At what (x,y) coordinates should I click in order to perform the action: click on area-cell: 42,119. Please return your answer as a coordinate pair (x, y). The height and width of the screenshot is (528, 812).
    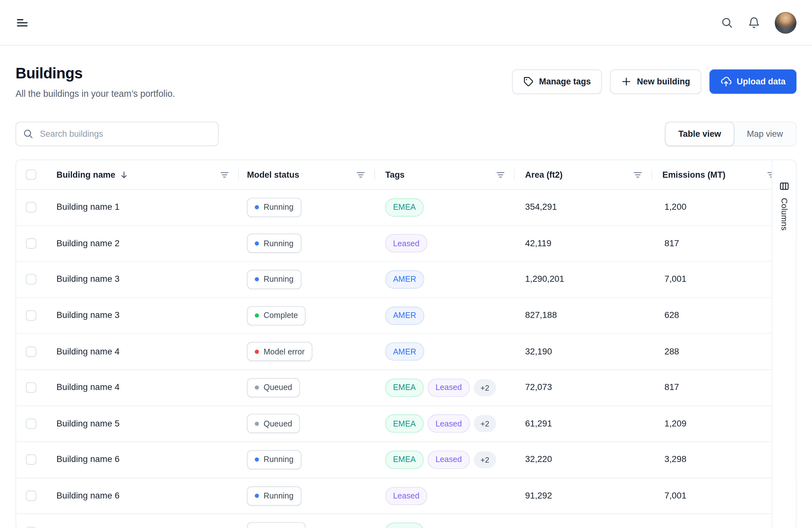
    Looking at the image, I should click on (583, 244).